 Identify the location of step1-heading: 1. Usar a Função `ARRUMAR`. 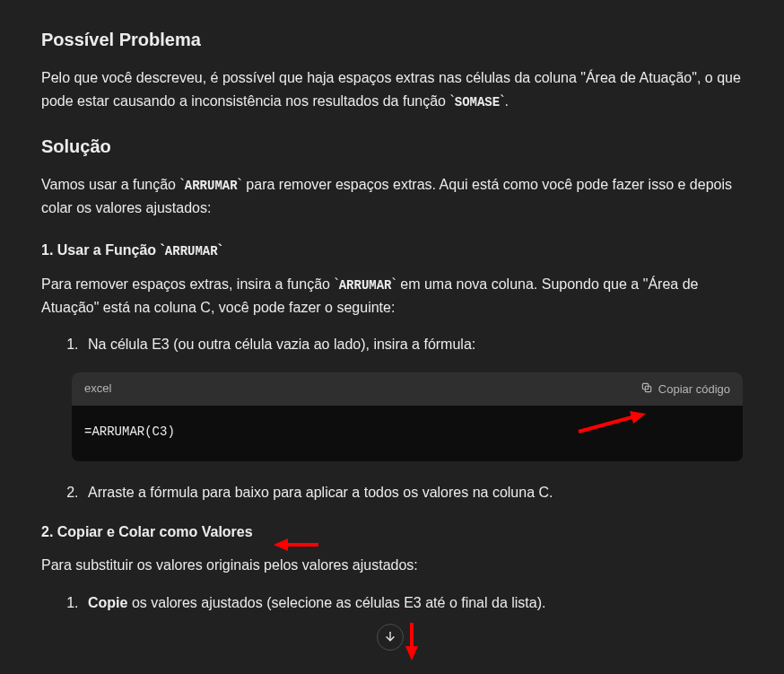
(392, 250).